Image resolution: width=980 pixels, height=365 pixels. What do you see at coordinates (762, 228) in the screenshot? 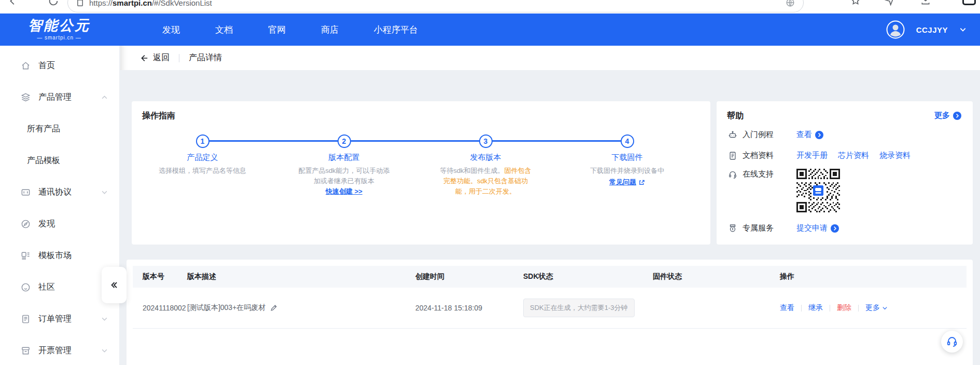
I see `help-row-label: 专属服务` at bounding box center [762, 228].